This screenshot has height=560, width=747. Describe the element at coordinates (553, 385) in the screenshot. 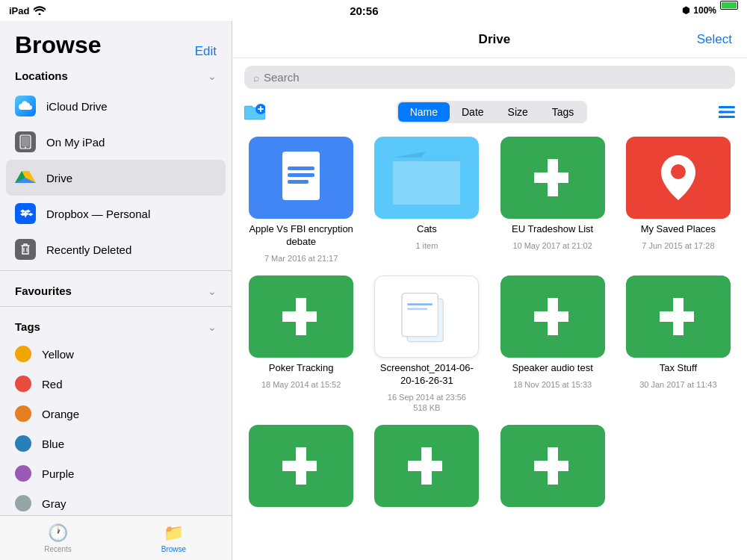

I see `file-meta-speaker: 18 Nov 2015 at 15:33` at that location.